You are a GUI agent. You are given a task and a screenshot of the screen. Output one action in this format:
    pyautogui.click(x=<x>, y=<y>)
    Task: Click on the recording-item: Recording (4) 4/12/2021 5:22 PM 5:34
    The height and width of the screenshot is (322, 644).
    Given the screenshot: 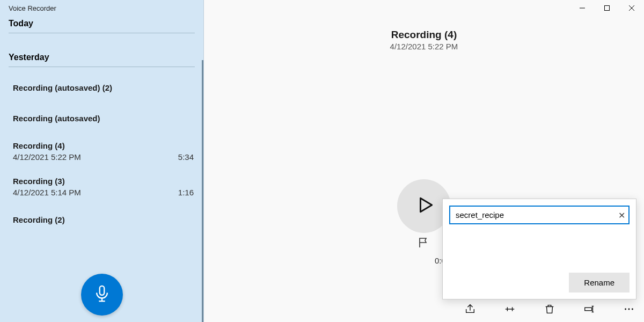 What is the action you would take?
    pyautogui.click(x=102, y=151)
    